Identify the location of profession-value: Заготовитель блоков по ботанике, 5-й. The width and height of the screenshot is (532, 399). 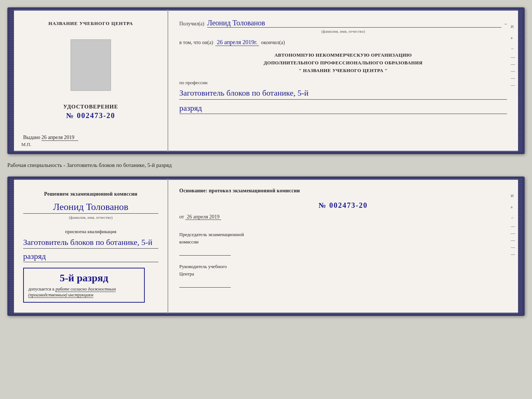
(343, 94).